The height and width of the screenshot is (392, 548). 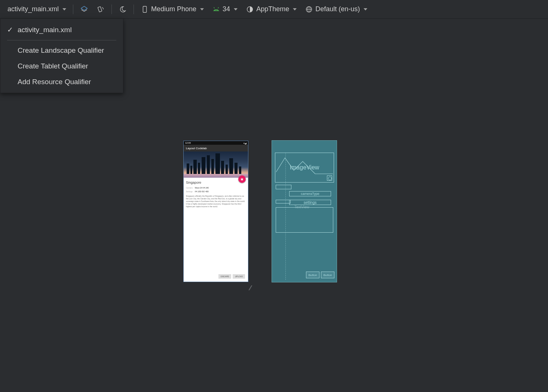 What do you see at coordinates (216, 195) in the screenshot?
I see `content-area: Singapore Camera Nikon D4 f/4 240 Settin…` at bounding box center [216, 195].